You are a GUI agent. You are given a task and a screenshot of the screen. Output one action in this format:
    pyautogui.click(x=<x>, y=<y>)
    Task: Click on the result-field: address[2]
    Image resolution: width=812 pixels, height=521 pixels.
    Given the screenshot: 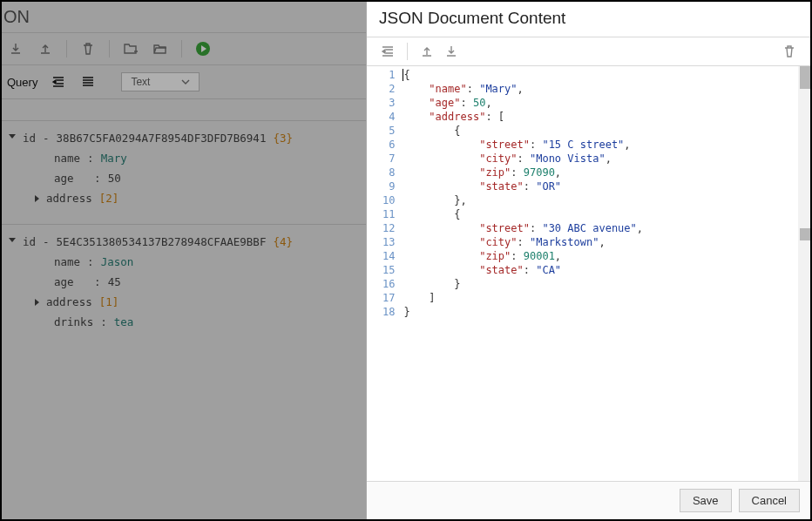 What is the action you would take?
    pyautogui.click(x=184, y=199)
    